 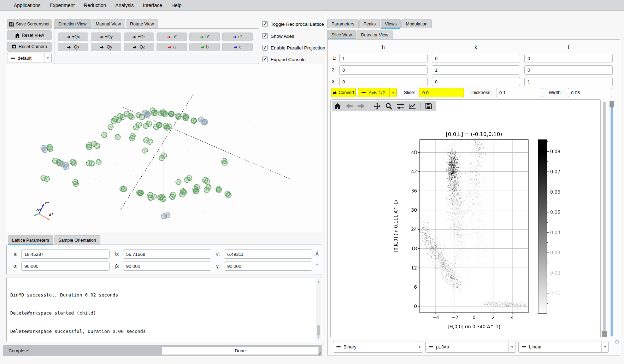 What do you see at coordinates (153, 5) in the screenshot?
I see `menu-interface: Interface` at bounding box center [153, 5].